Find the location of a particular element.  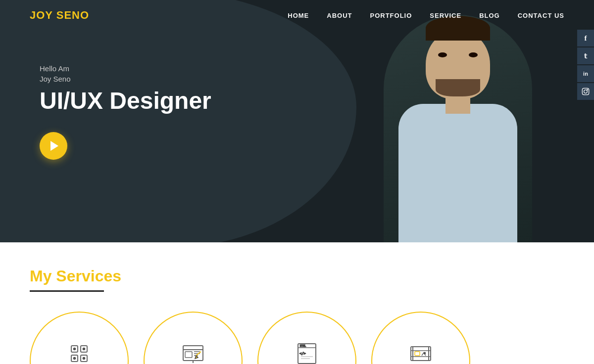

twitter-icon: 𝕥 is located at coordinates (586, 56).